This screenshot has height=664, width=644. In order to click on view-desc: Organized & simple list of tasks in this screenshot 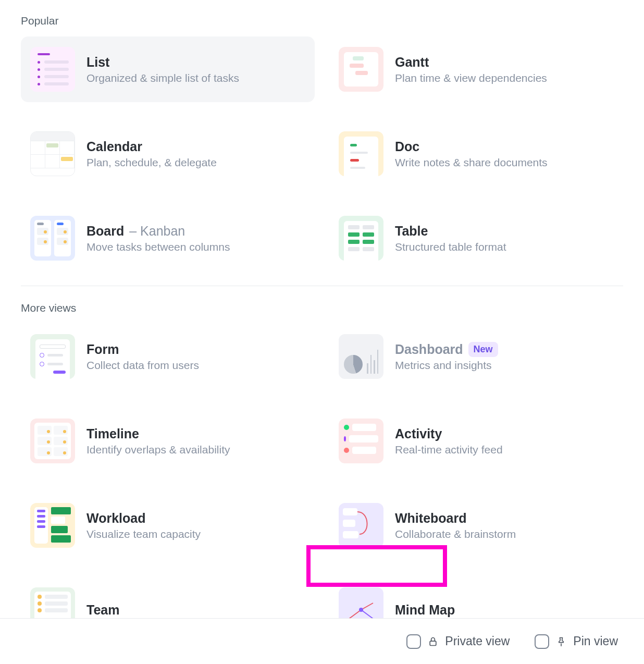, I will do `click(163, 78)`.